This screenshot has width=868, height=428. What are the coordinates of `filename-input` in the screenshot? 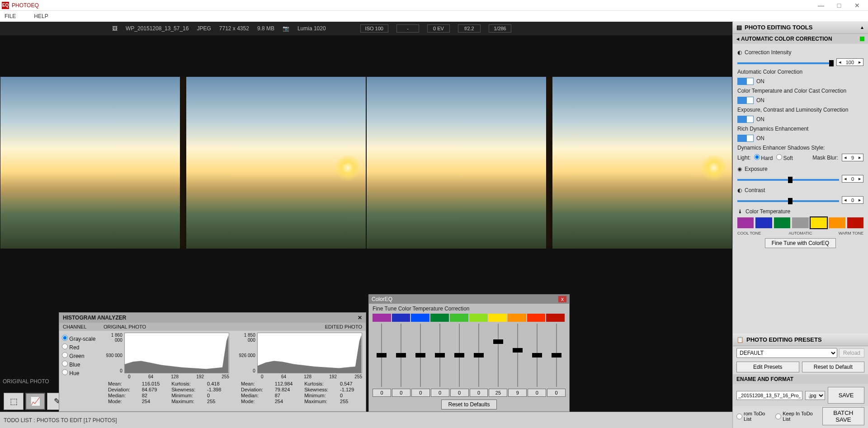 It's located at (769, 395).